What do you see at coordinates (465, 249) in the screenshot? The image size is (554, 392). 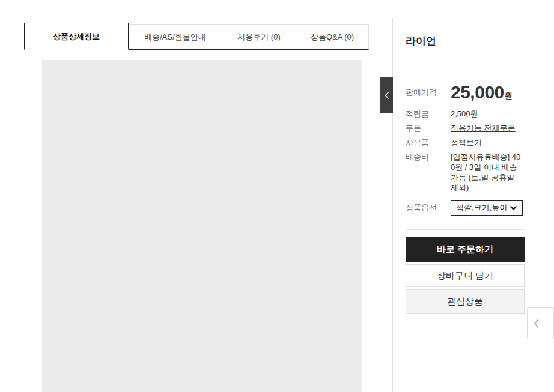 I see `order-now-button: 바로 주문하기` at bounding box center [465, 249].